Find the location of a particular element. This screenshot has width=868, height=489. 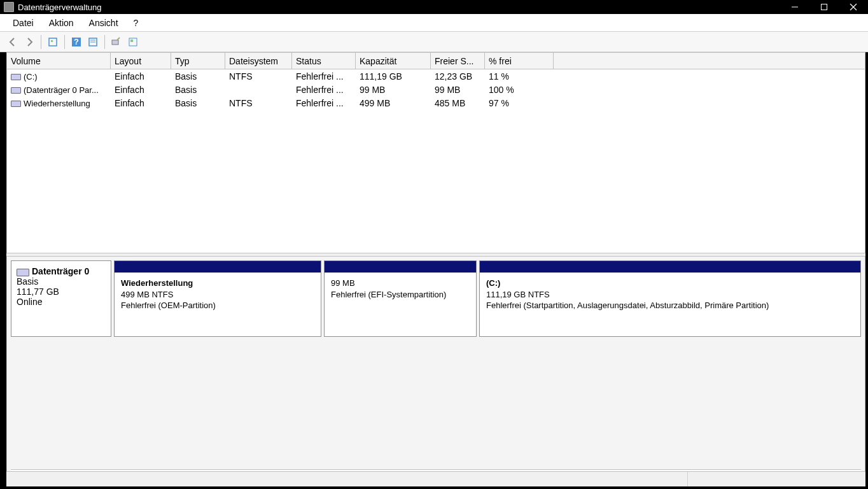

col-dateisystem: Dateisystem is located at coordinates (258, 61).